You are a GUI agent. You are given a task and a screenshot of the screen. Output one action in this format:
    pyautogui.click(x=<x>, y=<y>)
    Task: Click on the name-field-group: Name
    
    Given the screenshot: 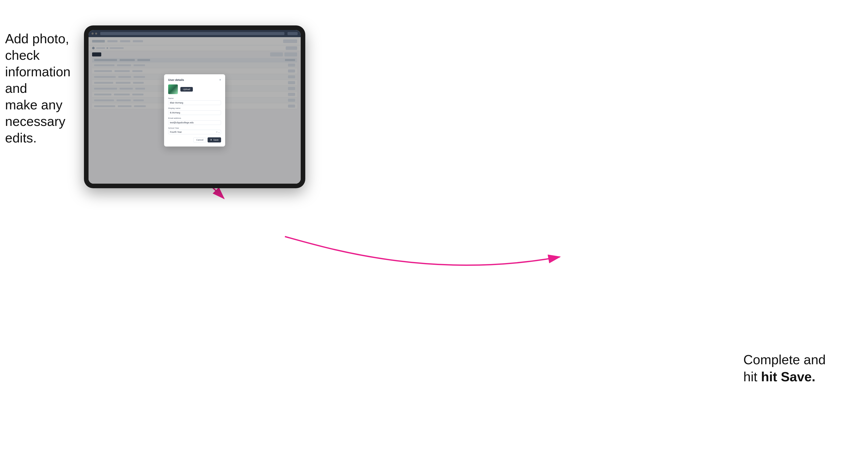 What is the action you would take?
    pyautogui.click(x=195, y=101)
    